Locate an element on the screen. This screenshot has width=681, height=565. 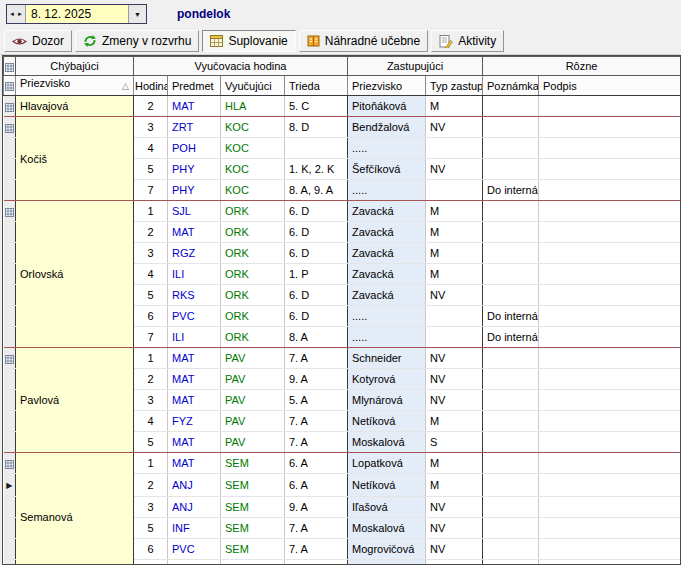
substitute-teacher-cell: Lopatková is located at coordinates (387, 464).